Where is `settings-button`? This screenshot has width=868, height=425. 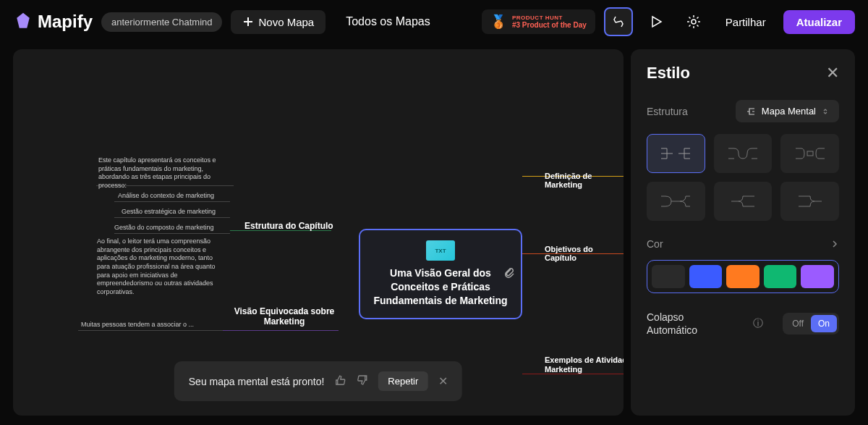 settings-button is located at coordinates (694, 22).